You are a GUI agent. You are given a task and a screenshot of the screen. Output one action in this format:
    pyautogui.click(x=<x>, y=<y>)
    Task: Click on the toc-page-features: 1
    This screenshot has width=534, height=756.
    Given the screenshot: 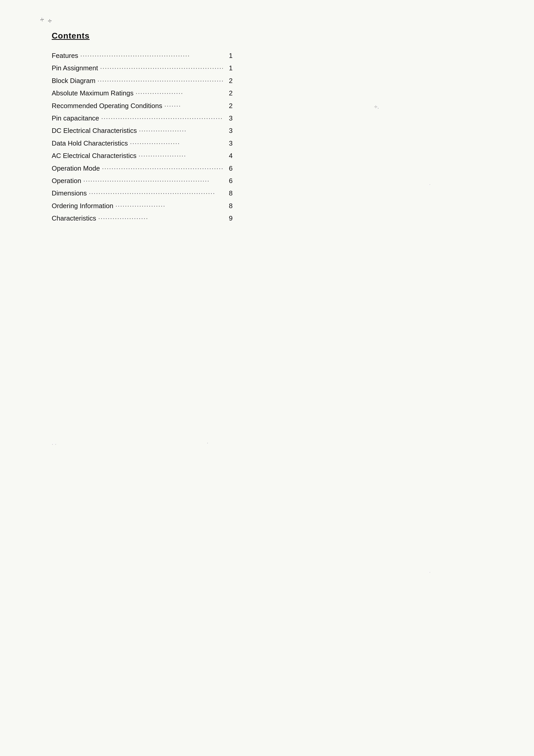 What is the action you would take?
    pyautogui.click(x=229, y=56)
    